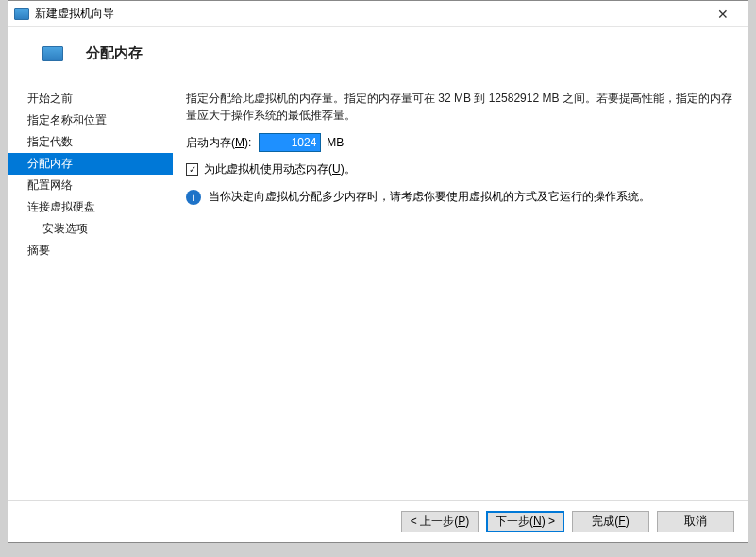 This screenshot has width=756, height=557. Describe the element at coordinates (279, 170) in the screenshot. I see `dynamic-memory-label: 为此虚拟机使用动态内存(U)。` at that location.